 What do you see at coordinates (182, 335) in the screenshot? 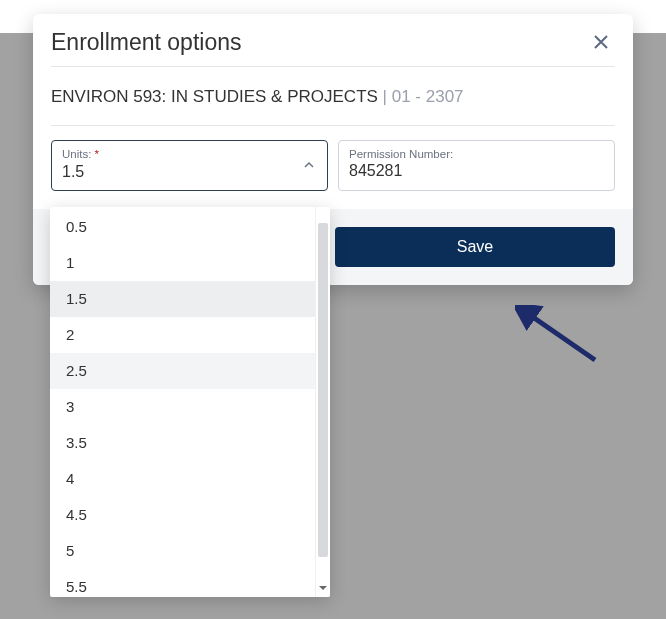
I see `units-option: 2` at bounding box center [182, 335].